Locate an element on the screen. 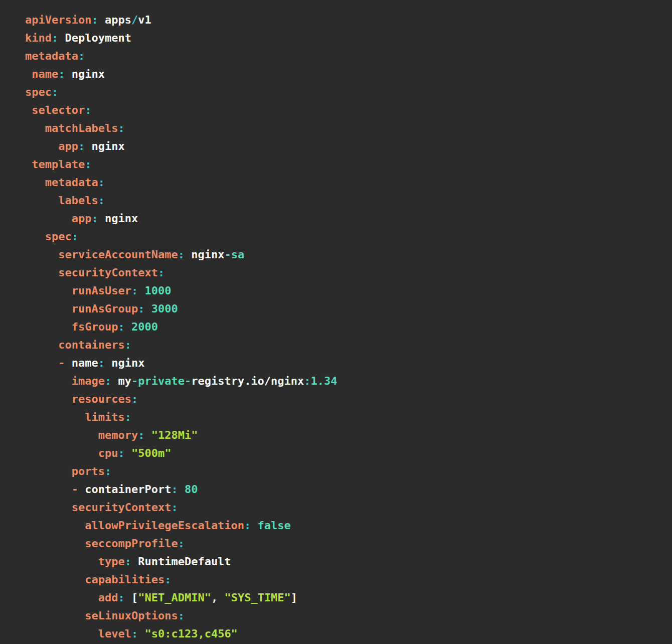  code-line: runAsGroup: 3000 is located at coordinates (349, 309).